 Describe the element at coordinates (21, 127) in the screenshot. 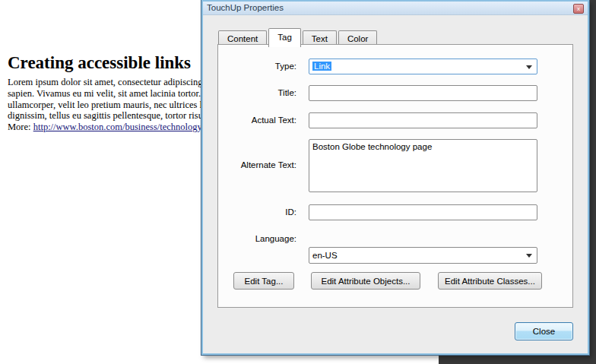

I see `more-label: More:` at that location.